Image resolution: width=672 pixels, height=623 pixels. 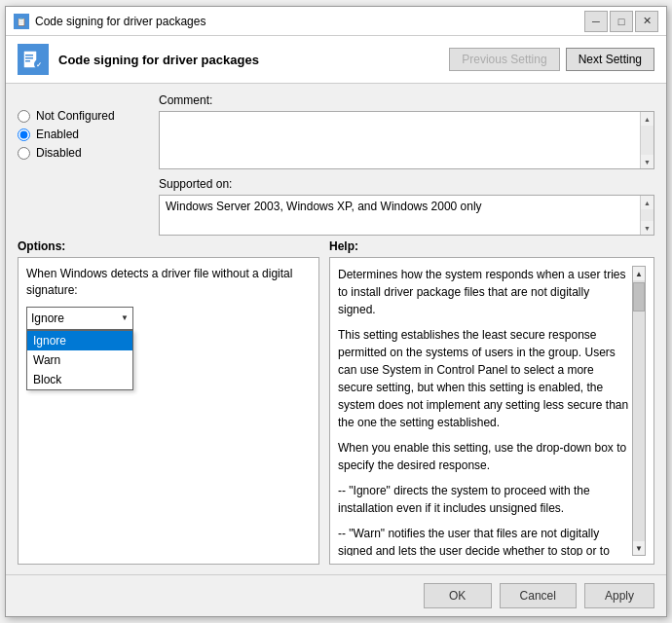 I want to click on title-bar: 📋 Code signing for driver packages ─ □ ✕, so click(x=336, y=21).